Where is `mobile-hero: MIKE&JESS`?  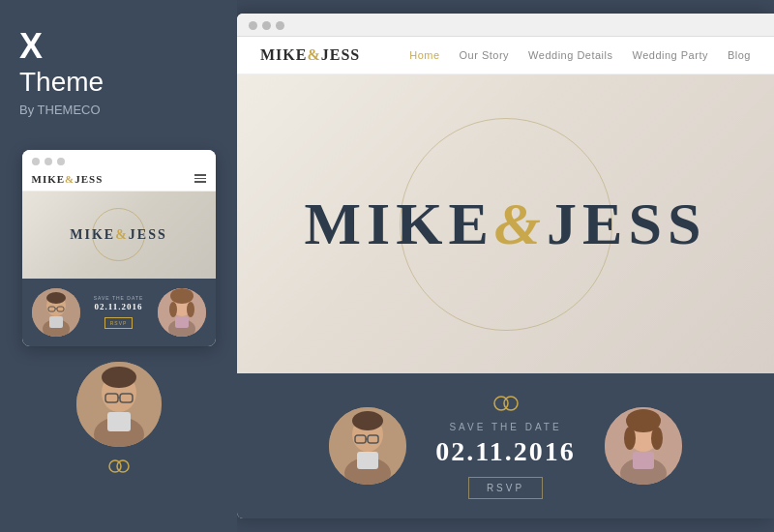
mobile-hero: MIKE&JESS is located at coordinates (119, 235).